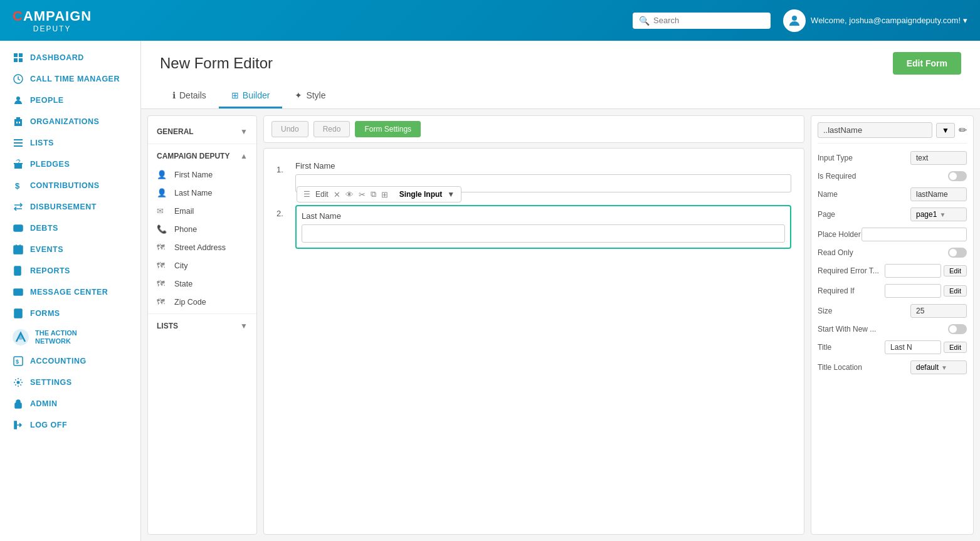 Image resolution: width=980 pixels, height=541 pixels. I want to click on sidebar-item-call-time-manager: CALL TIME MANAGER, so click(70, 79).